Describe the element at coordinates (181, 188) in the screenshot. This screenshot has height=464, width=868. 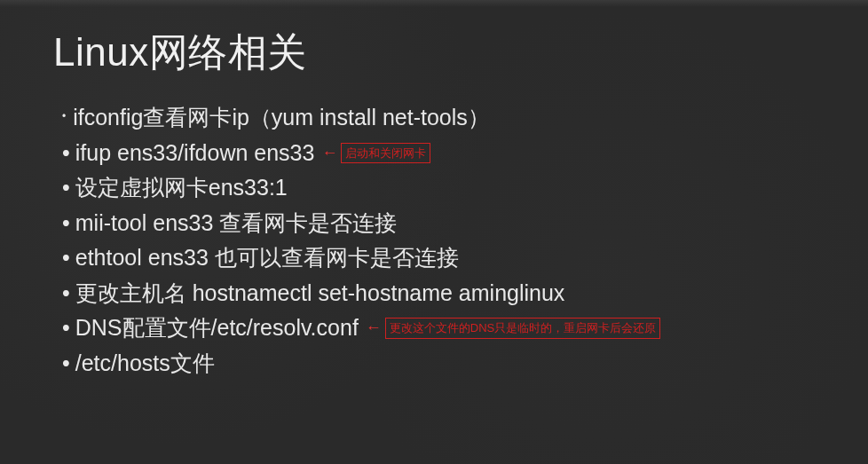
I see `bullet-text: 设定虚拟网卡ens33:1` at that location.